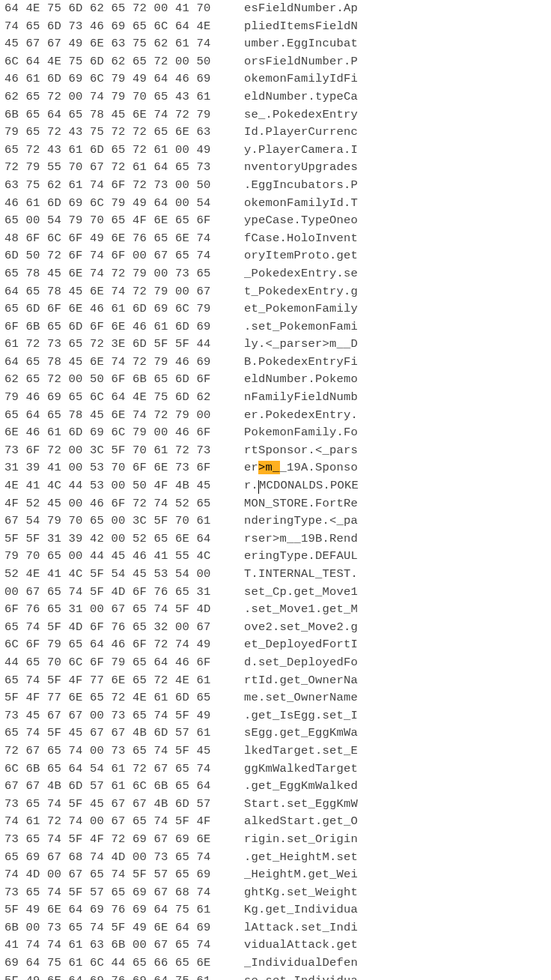  I want to click on ascii-text: fCase.HoloInvent, so click(301, 239).